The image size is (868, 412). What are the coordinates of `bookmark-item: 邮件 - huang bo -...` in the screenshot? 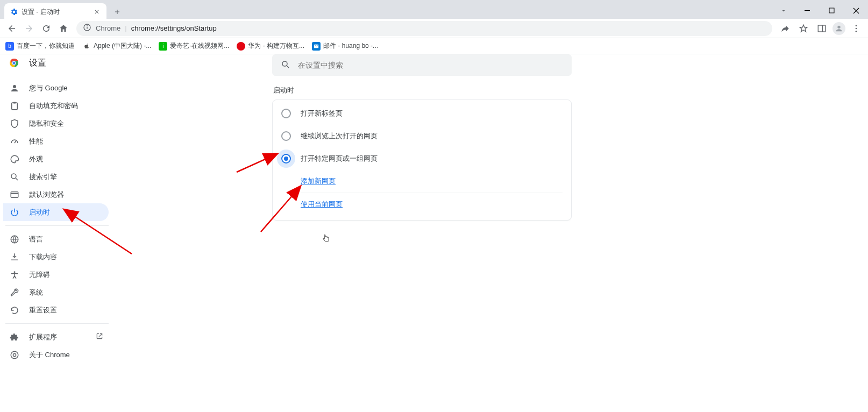 It's located at (345, 46).